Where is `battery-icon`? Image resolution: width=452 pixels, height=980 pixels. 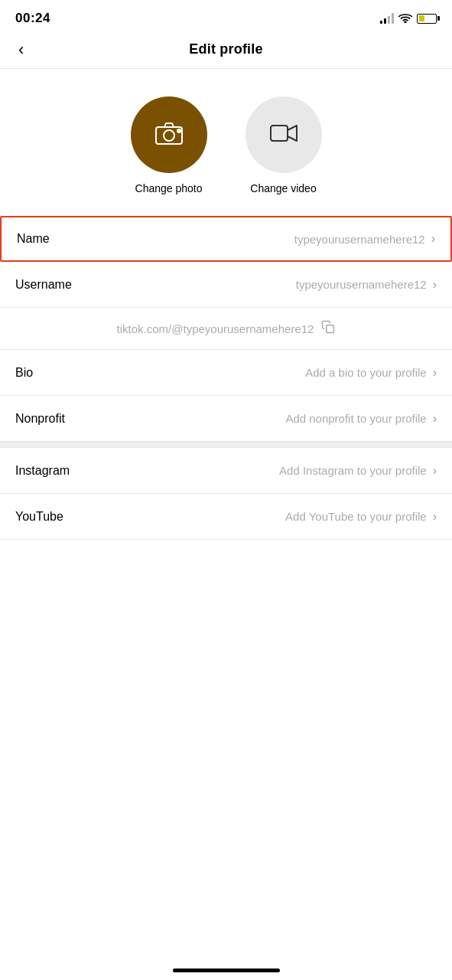
battery-icon is located at coordinates (427, 18).